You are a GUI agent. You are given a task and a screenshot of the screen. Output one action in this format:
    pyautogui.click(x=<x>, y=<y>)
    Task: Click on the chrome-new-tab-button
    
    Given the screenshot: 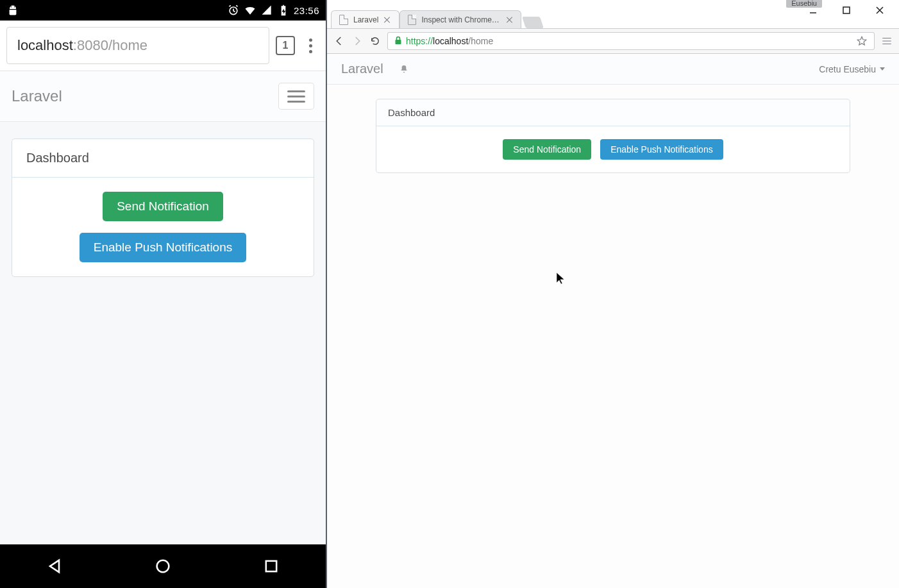 What is the action you would take?
    pyautogui.click(x=533, y=22)
    